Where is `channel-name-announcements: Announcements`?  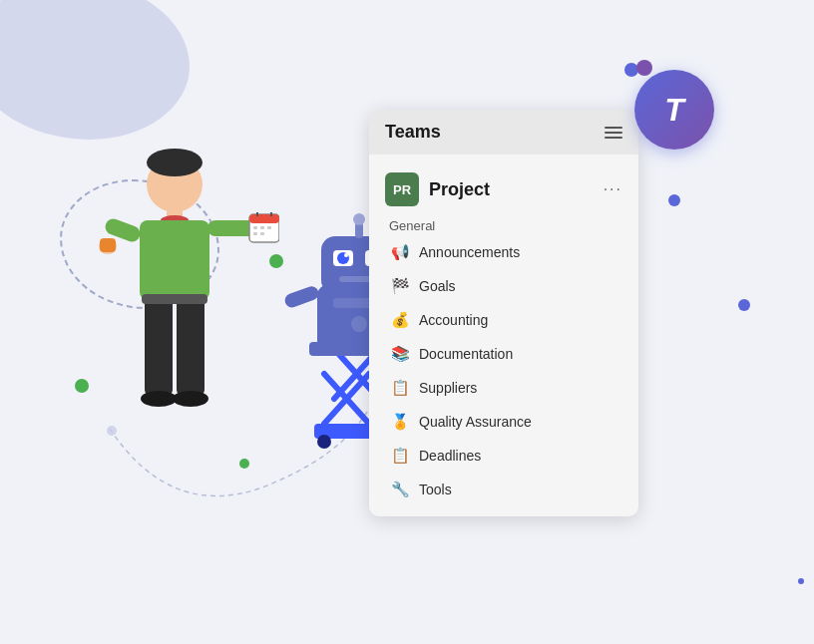 channel-name-announcements: Announcements is located at coordinates (469, 252).